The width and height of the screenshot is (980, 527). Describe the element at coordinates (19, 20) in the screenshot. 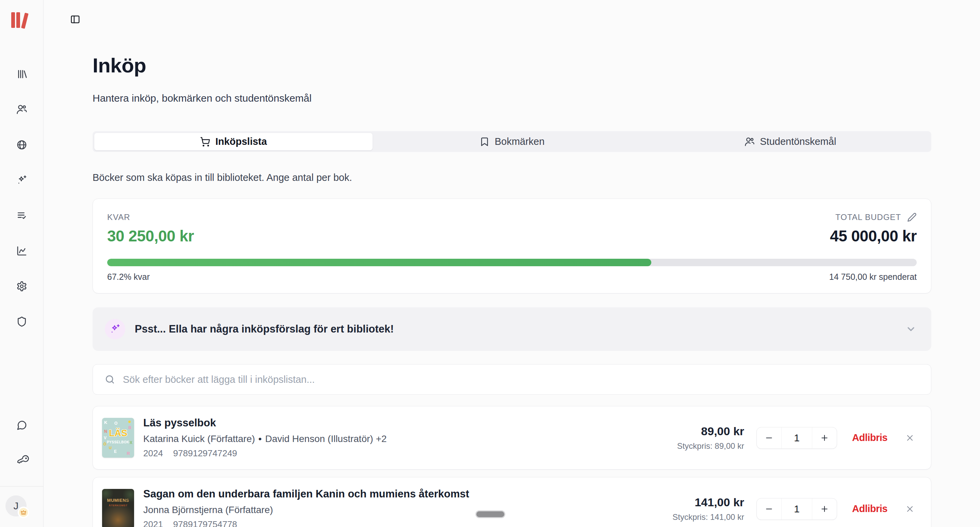

I see `app-logo-books-icon` at that location.